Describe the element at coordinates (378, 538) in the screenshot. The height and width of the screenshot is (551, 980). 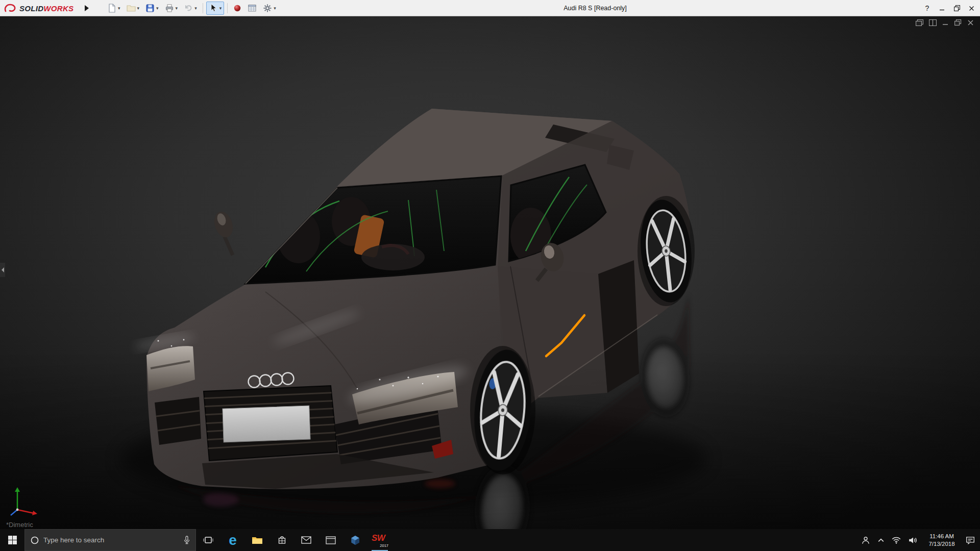
I see `sw-letters: SW` at that location.